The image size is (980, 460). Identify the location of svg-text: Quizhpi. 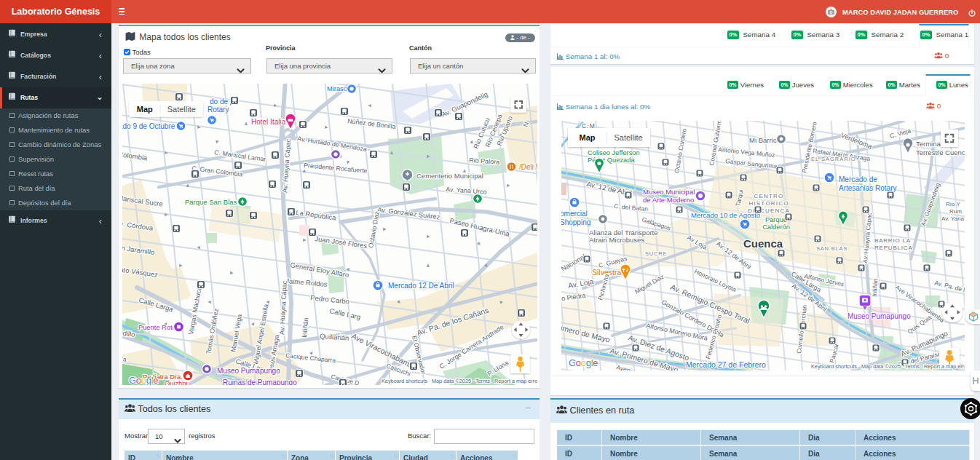
(176, 383).